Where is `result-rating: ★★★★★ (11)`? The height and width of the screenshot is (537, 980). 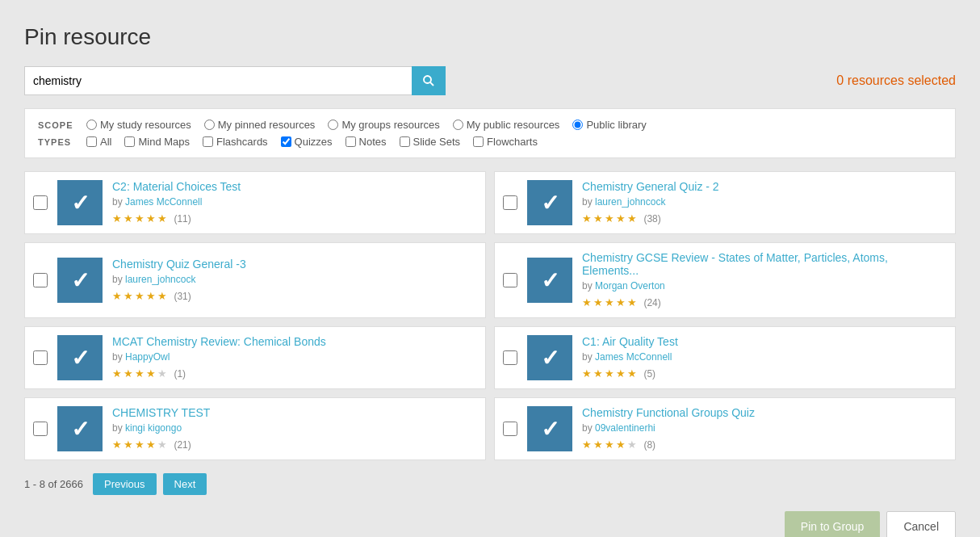 result-rating: ★★★★★ (11) is located at coordinates (295, 218).